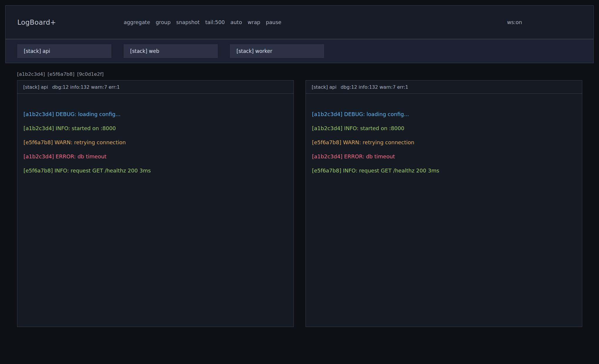 The height and width of the screenshot is (364, 599). Describe the element at coordinates (515, 22) in the screenshot. I see `ws-status-toggle: ws:on` at that location.